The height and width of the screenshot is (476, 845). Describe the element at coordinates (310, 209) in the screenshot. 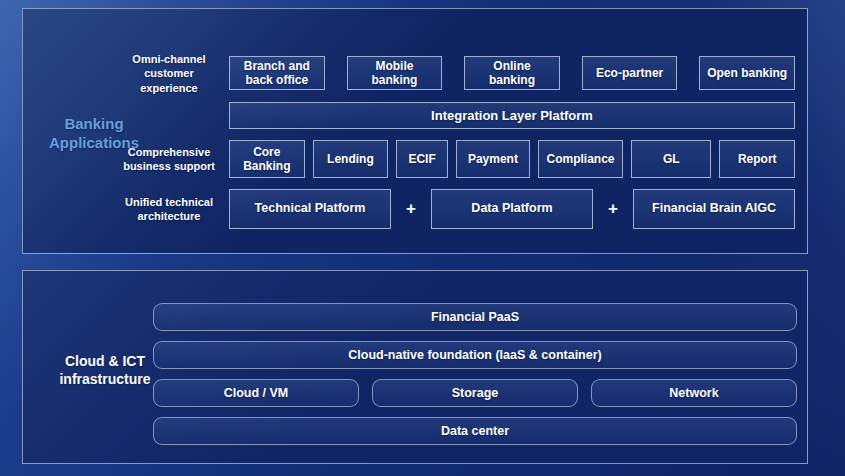

I see `box-technical-platform: Technical Platform` at that location.